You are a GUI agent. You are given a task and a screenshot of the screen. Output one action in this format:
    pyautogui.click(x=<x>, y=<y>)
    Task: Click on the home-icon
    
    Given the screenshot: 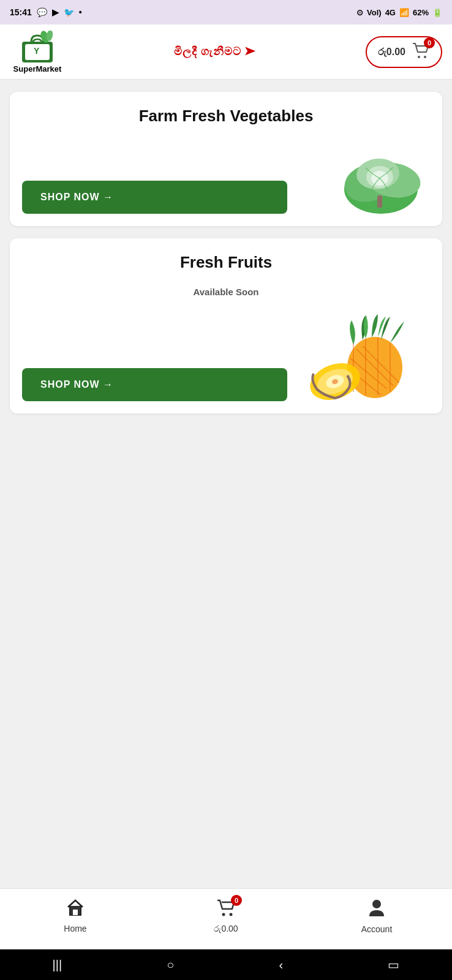 What is the action you would take?
    pyautogui.click(x=75, y=910)
    